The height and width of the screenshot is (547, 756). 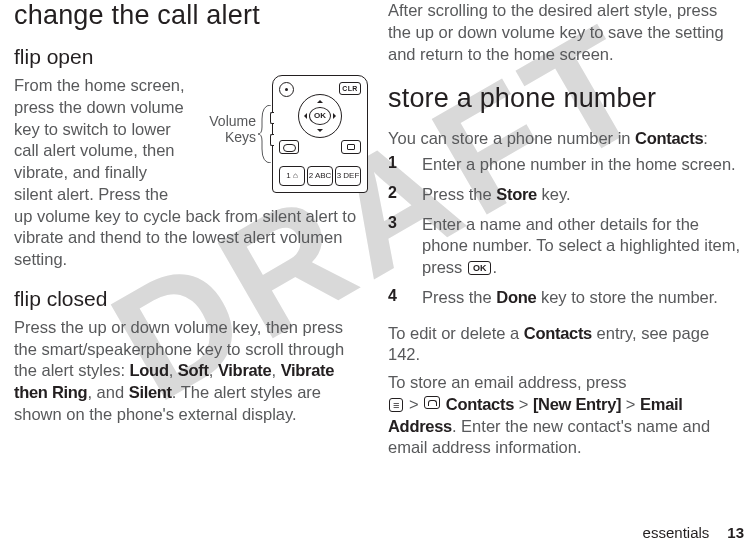 What do you see at coordinates (191, 57) in the screenshot?
I see `subheading-flip-open: flip open` at bounding box center [191, 57].